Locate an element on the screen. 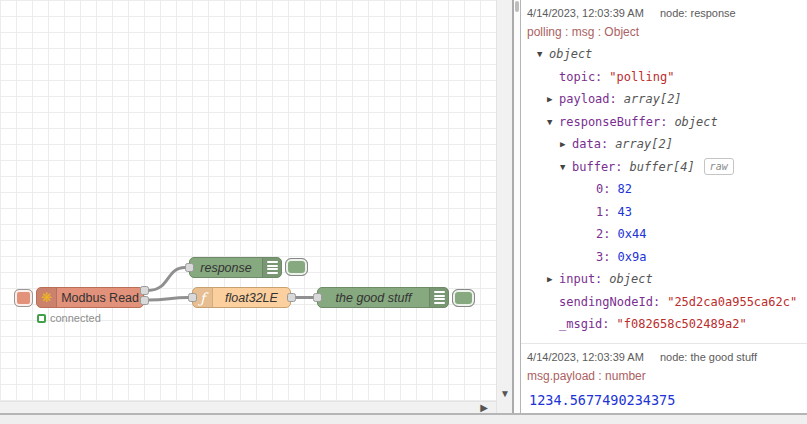 The image size is (807, 424). wire-modbus-to-float32 is located at coordinates (168, 300).